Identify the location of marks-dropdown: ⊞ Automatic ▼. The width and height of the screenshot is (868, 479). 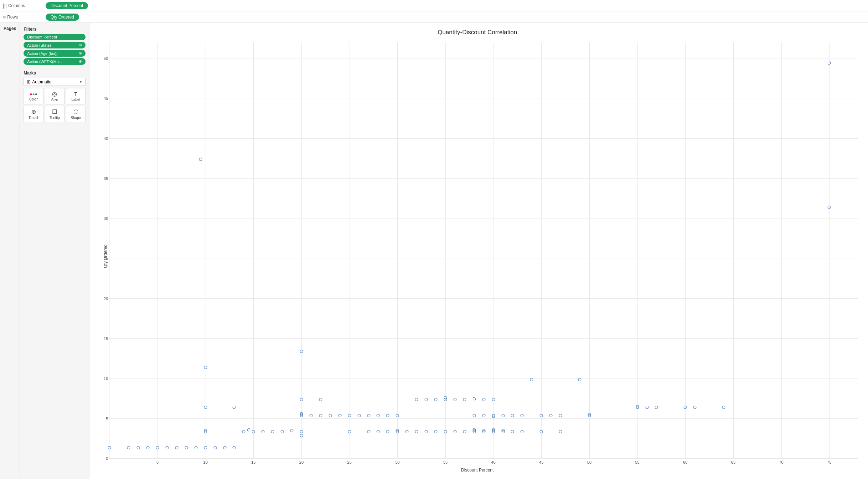
(55, 82).